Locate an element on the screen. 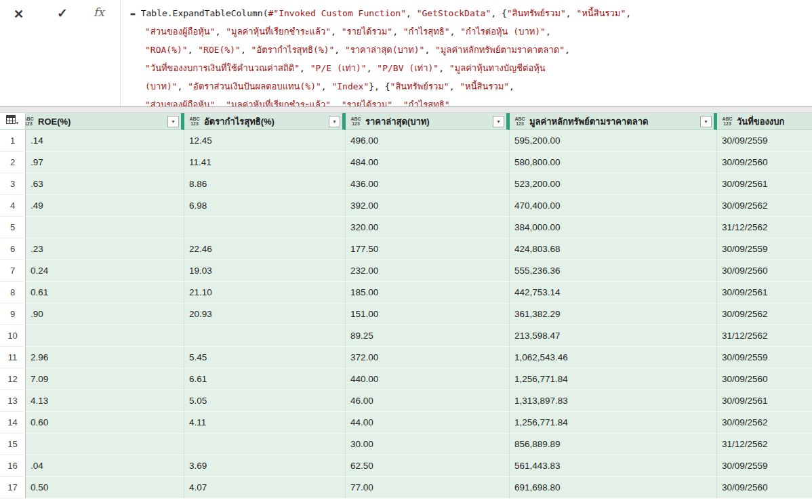 The width and height of the screenshot is (812, 504). data-cell: 213,598.47 is located at coordinates (613, 336).